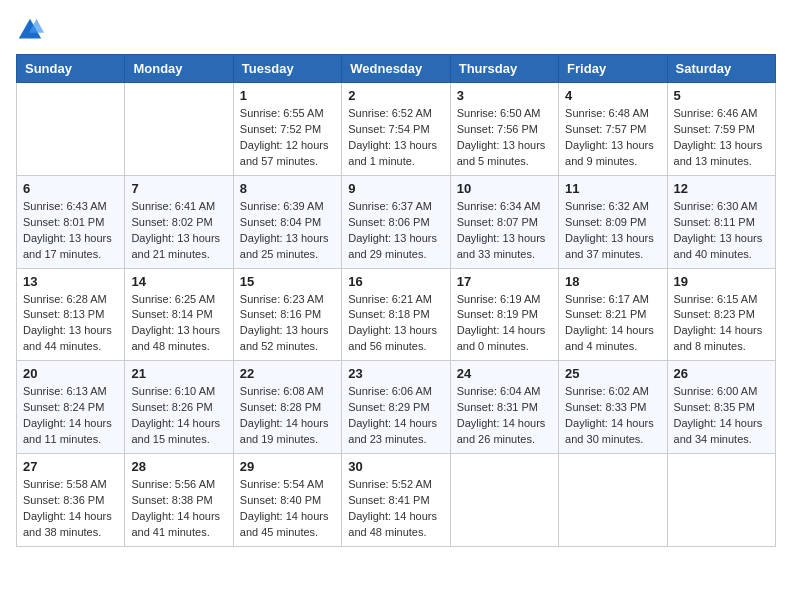 The height and width of the screenshot is (612, 792). What do you see at coordinates (288, 282) in the screenshot?
I see `day-number: 15` at bounding box center [288, 282].